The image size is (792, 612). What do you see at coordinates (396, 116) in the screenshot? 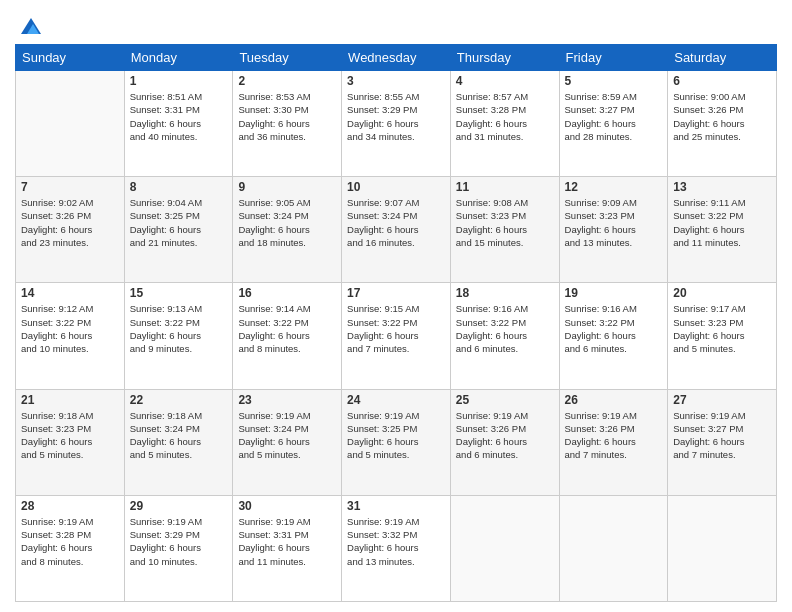
I see `day-info: Sunrise: 8:55 AMSunset: 3:29 PMDaylight:…` at bounding box center [396, 116].